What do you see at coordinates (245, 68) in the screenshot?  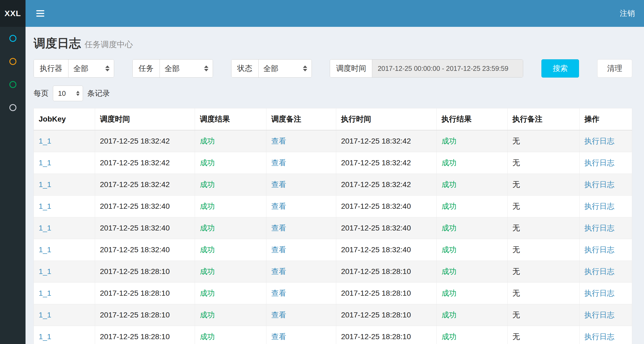 I see `status-filter-label: 状态` at bounding box center [245, 68].